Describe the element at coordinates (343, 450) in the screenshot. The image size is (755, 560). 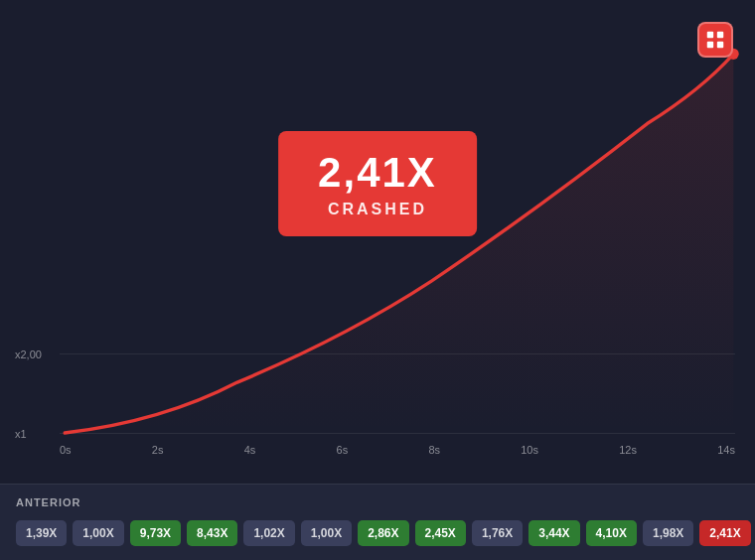
I see `x-label-6: 6s` at that location.